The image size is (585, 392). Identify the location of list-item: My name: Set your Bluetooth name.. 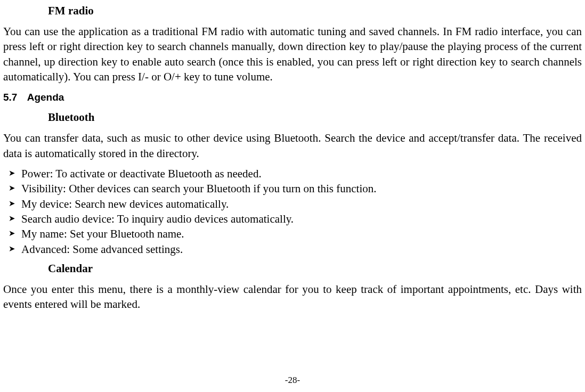
(302, 234).